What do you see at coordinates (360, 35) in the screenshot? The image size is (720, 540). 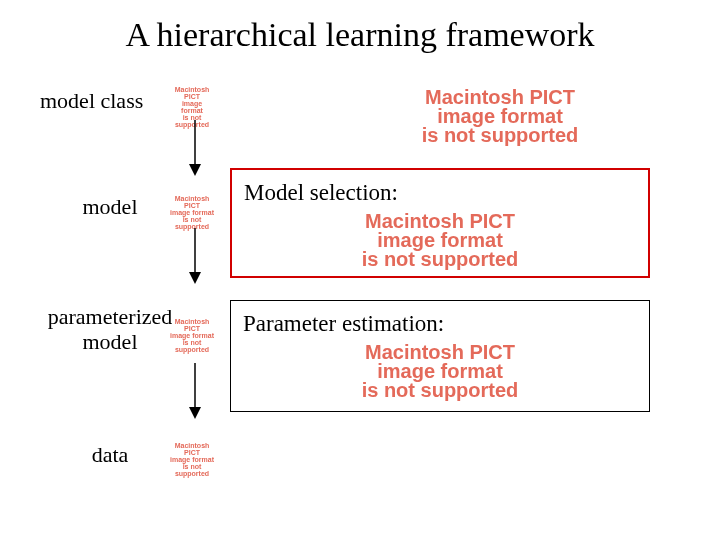 I see `slide-title: A hierarchical learning framework` at bounding box center [360, 35].